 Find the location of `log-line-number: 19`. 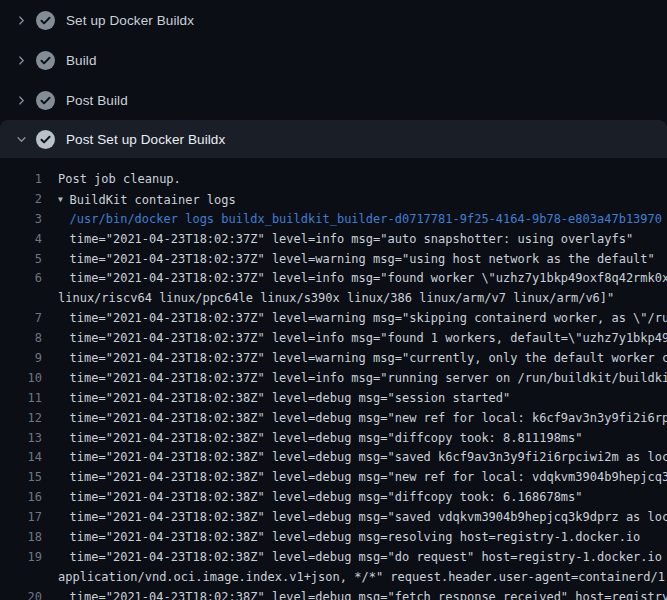

log-line-number: 19 is located at coordinates (21, 558).